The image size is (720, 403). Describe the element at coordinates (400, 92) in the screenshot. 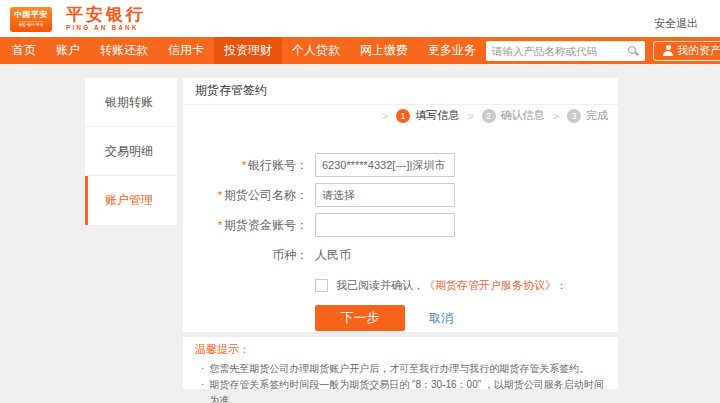

I see `page-title: 期货存管签约` at that location.